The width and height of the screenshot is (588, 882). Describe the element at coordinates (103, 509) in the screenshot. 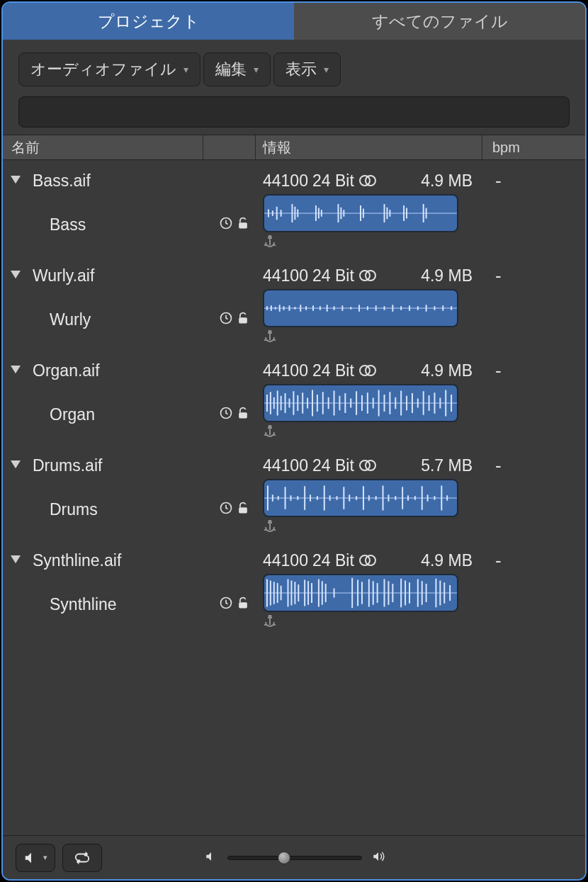

I see `region-name: Drums` at that location.